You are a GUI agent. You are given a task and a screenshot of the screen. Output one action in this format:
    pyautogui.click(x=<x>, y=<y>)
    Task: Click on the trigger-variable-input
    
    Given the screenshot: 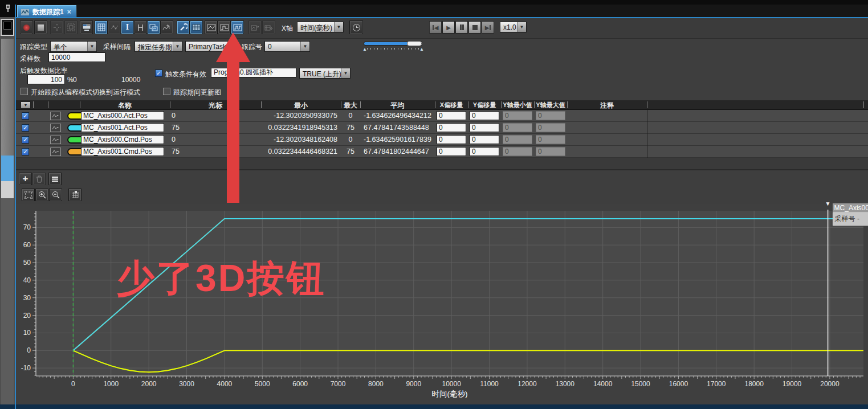 What is the action you would take?
    pyautogui.click(x=254, y=73)
    